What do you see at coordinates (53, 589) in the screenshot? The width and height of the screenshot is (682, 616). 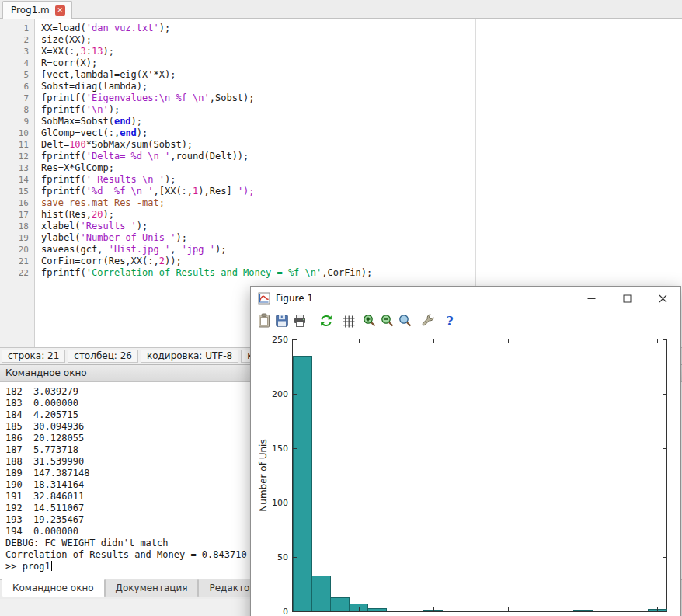 I see `panel-tab: Командное окно` at bounding box center [53, 589].